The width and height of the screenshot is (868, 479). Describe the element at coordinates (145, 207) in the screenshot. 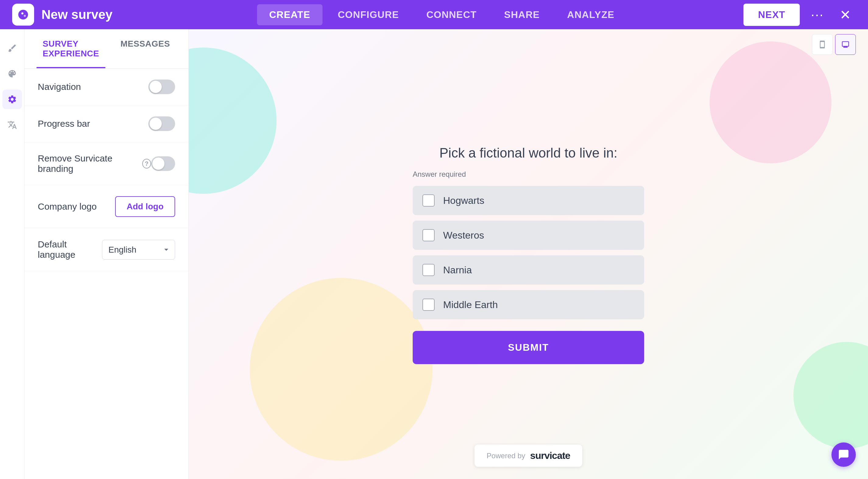

I see `add-logo-button: Add logo` at that location.